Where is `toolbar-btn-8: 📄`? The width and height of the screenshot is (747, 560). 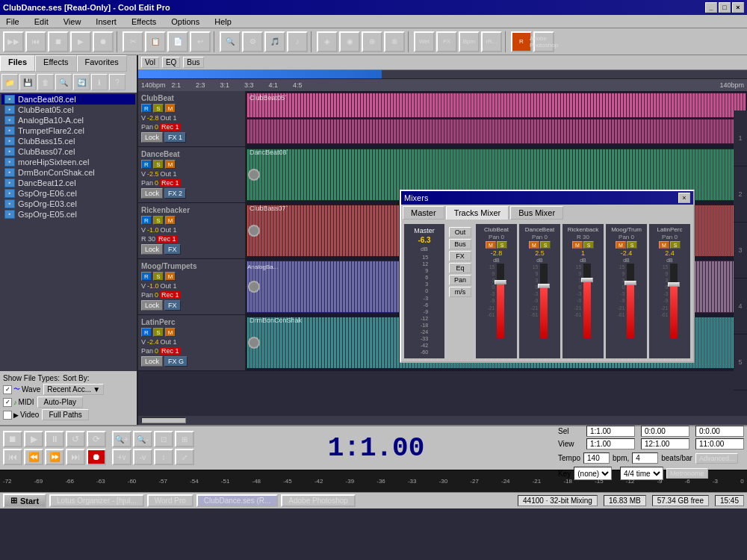 toolbar-btn-8: 📄 is located at coordinates (178, 42).